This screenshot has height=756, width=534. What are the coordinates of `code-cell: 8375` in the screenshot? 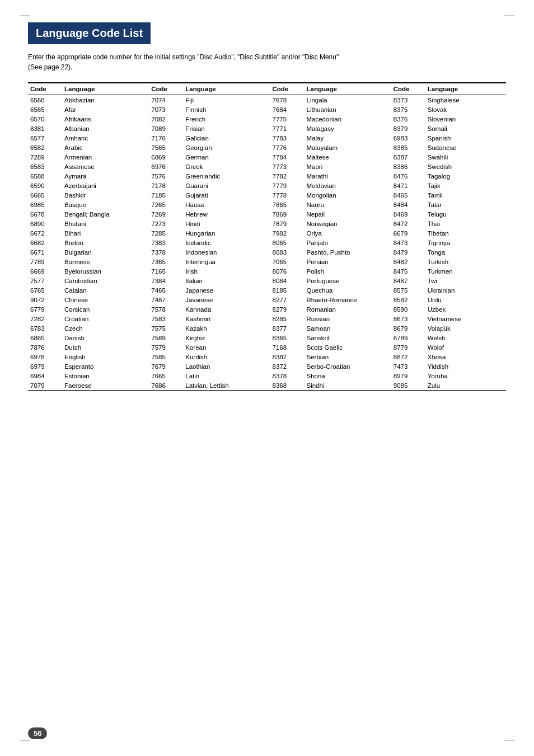 It's located at (409, 110).